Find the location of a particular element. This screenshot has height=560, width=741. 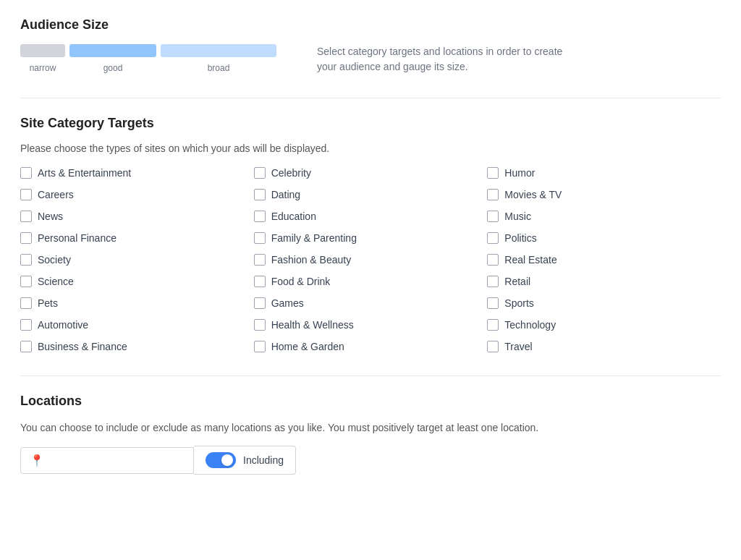

checkbox-arts is located at coordinates (26, 173).